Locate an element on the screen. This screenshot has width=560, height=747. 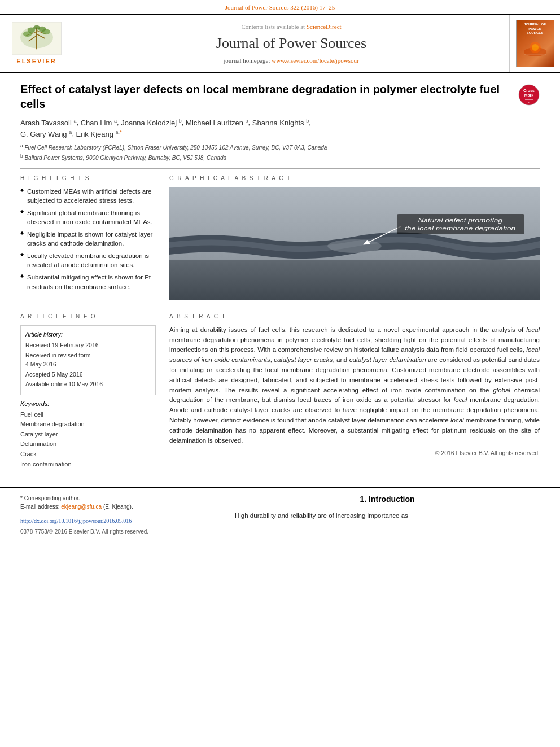
highlights-heading: H I G H L I G H T S is located at coordinates (88, 178).